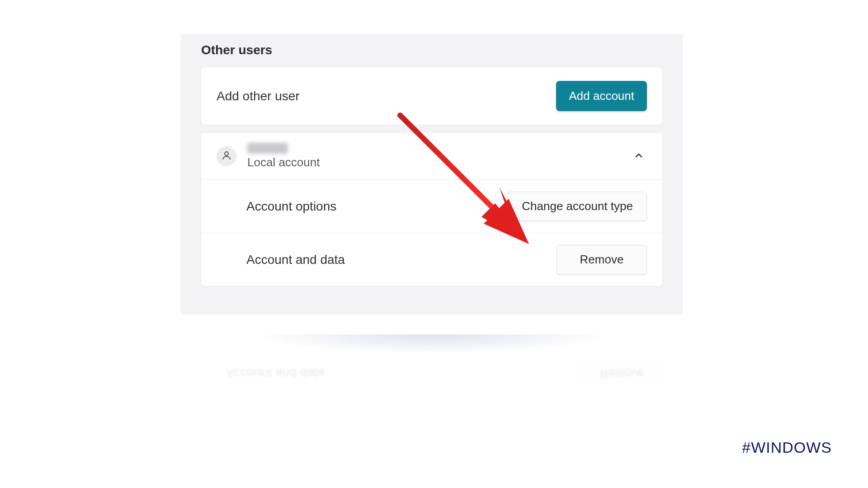 This screenshot has width=868, height=488. What do you see at coordinates (639, 156) in the screenshot?
I see `chevron-up-icon` at bounding box center [639, 156].